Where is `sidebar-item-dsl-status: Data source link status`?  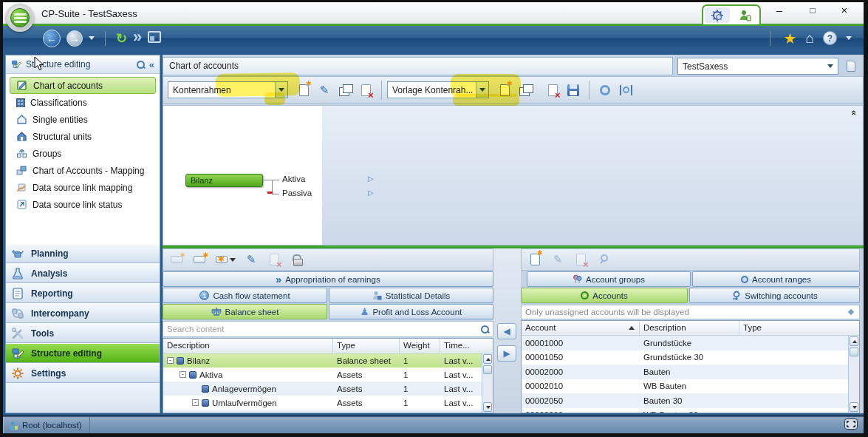 sidebar-item-dsl-status: Data source link status is located at coordinates (83, 204).